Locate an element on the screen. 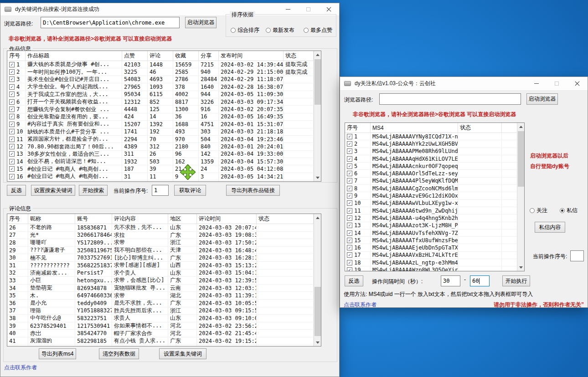  table-row: ✓6打开一个开关视频就会有收益...12312852881732262024-0… is located at coordinates (160, 102).